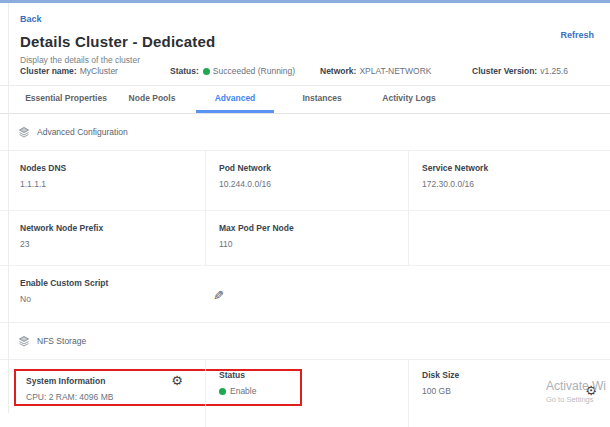  What do you see at coordinates (308, 168) in the screenshot?
I see `field-label: Pod Network` at bounding box center [308, 168].